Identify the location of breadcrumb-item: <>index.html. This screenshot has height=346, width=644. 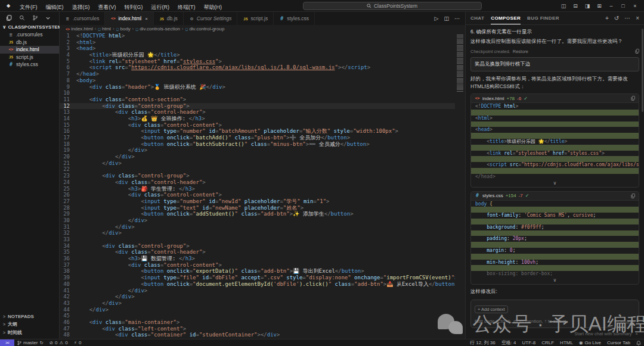
(79, 29).